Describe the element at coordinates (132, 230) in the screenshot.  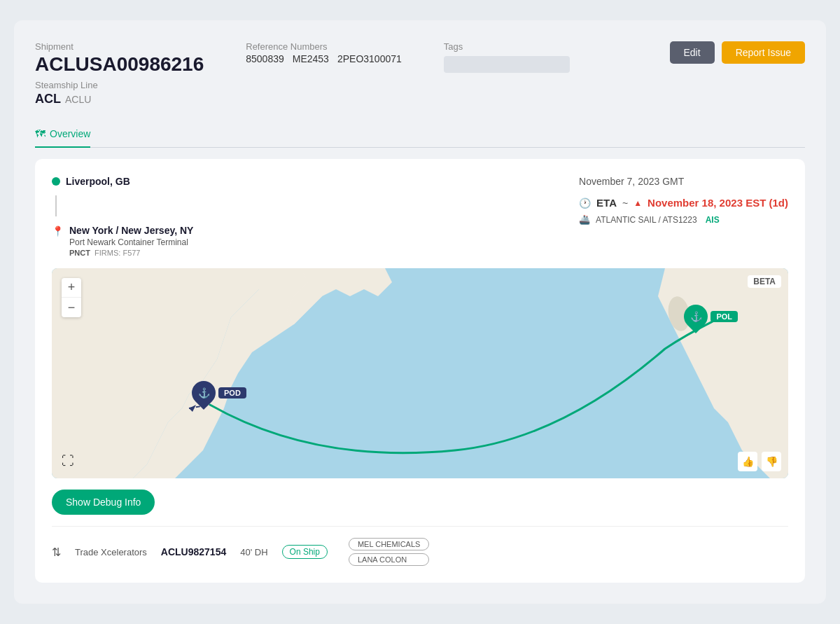
I see `destination-city: New York / New Jersey, NY` at that location.